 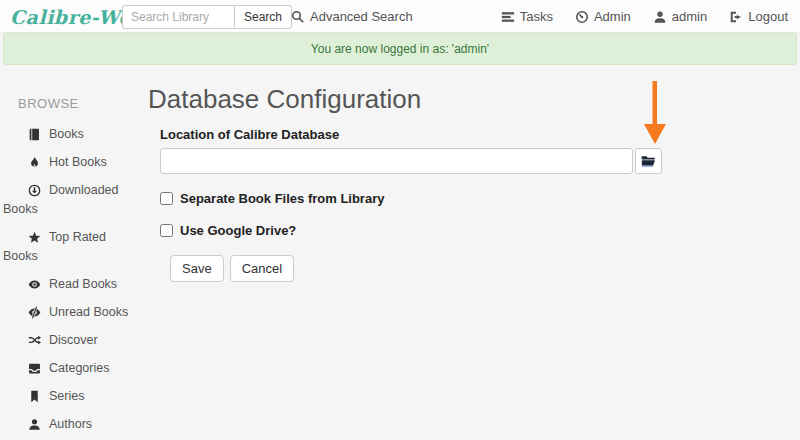 I want to click on sidebar-item-unread-books: Unread Books, so click(x=72, y=313).